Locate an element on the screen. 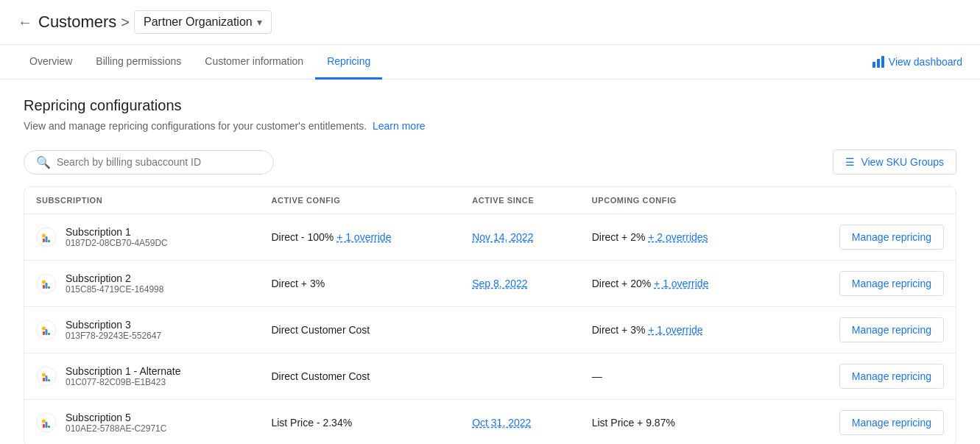  subscription-info: Subscription 3 013F78-29243E-552647 is located at coordinates (141, 330).